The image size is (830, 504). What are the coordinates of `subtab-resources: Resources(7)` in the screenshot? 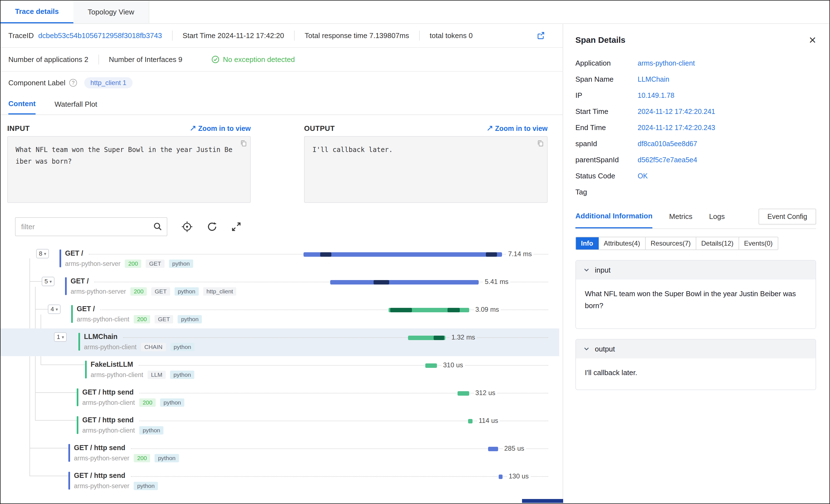 It's located at (671, 243).